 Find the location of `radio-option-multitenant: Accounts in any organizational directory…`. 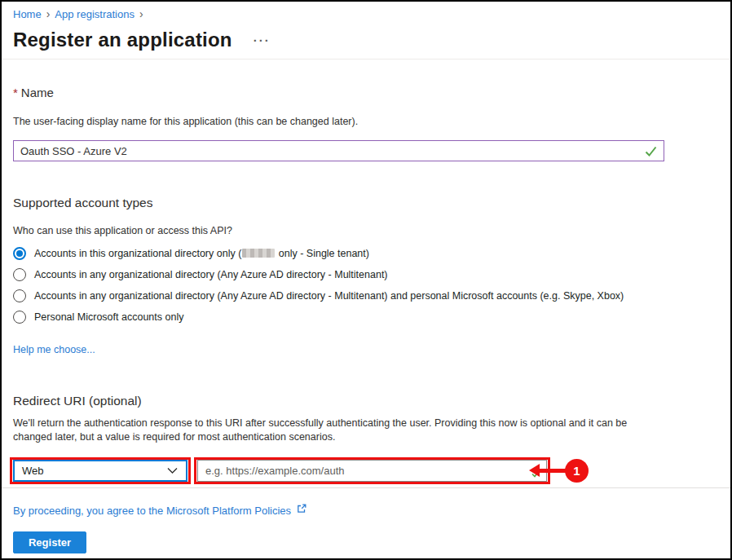

radio-option-multitenant: Accounts in any organizational directory… is located at coordinates (318, 275).